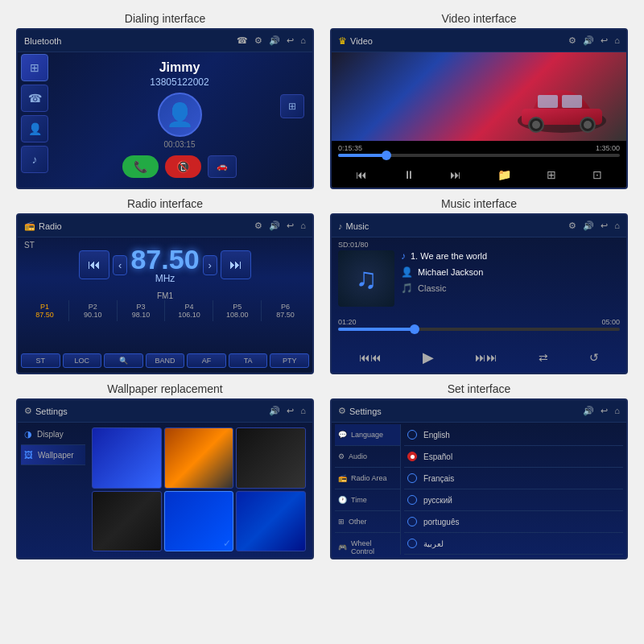  I want to click on dial-contact-btn: 👤, so click(35, 129).